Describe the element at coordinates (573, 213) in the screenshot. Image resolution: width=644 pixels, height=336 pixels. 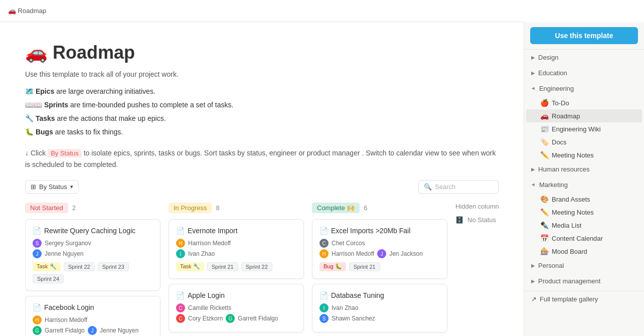
I see `sidebar-item-label: Meeting Notes` at that location.